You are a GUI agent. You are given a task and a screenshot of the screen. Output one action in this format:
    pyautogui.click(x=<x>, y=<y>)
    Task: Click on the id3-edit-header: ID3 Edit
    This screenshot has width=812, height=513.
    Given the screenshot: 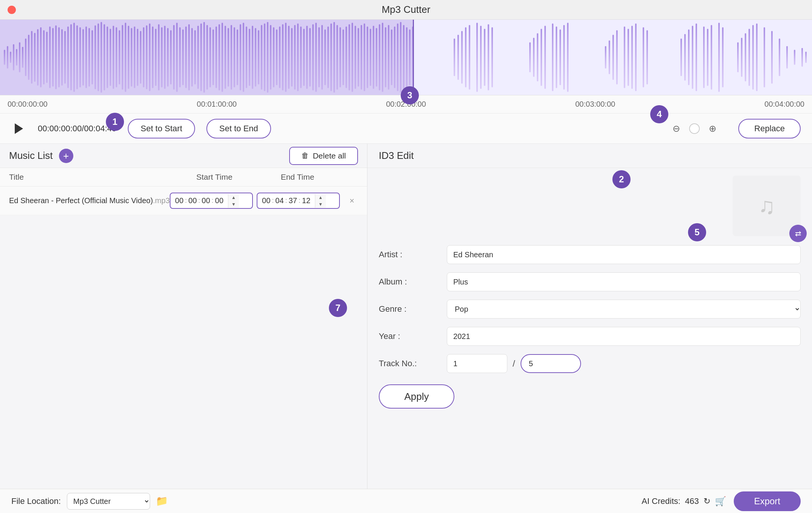 What is the action you would take?
    pyautogui.click(x=590, y=156)
    